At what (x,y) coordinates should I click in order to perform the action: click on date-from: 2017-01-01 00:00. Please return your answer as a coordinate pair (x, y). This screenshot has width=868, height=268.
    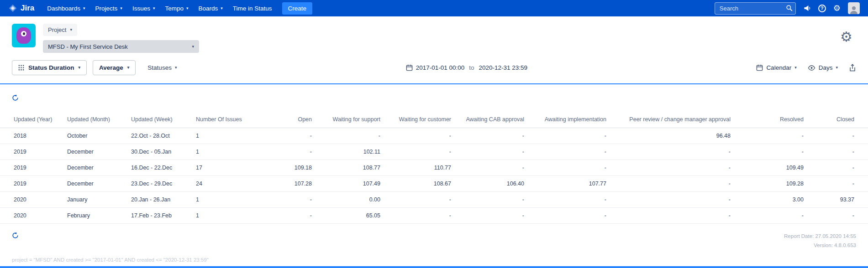
    Looking at the image, I should click on (440, 67).